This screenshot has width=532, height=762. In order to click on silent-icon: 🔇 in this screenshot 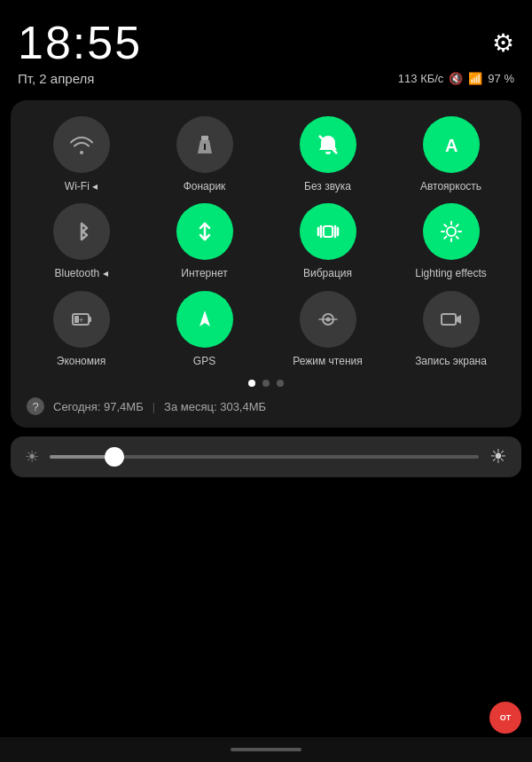, I will do `click(456, 78)`.